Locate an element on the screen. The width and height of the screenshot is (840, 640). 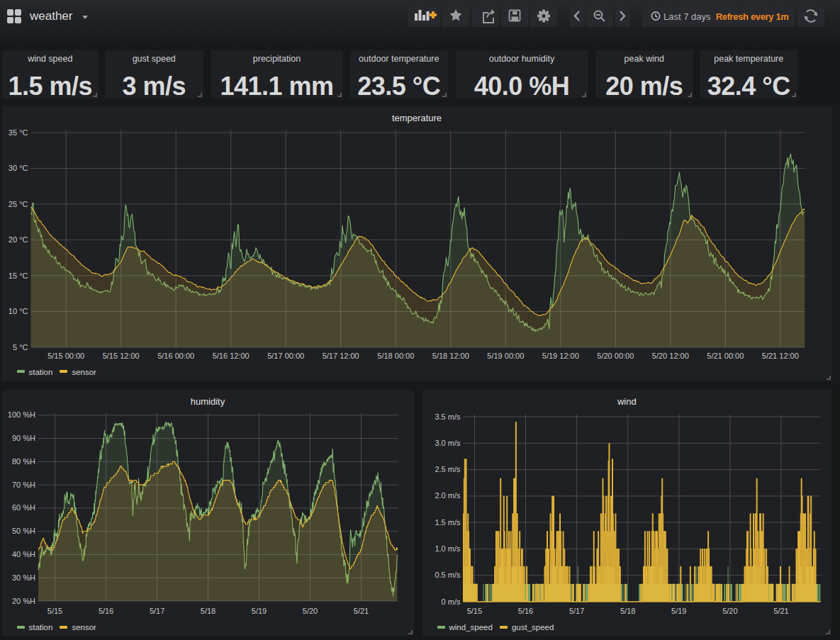
svg-text: 5/17 00:00 is located at coordinates (286, 356).